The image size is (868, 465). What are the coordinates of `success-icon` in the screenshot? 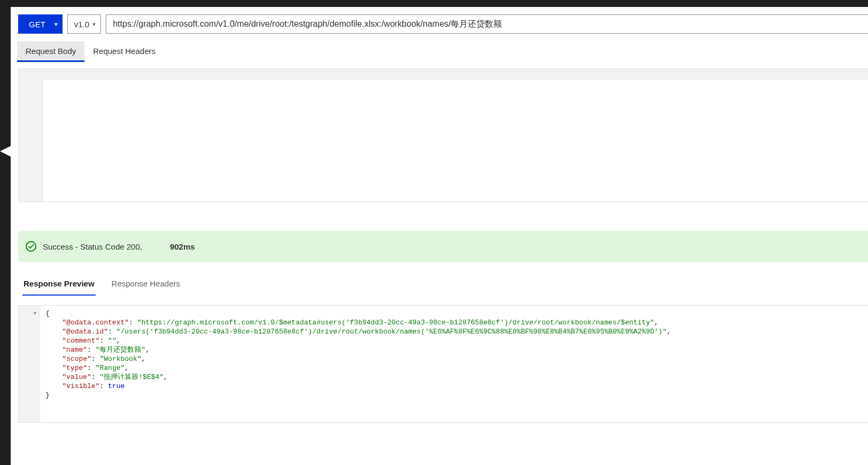 It's located at (31, 246).